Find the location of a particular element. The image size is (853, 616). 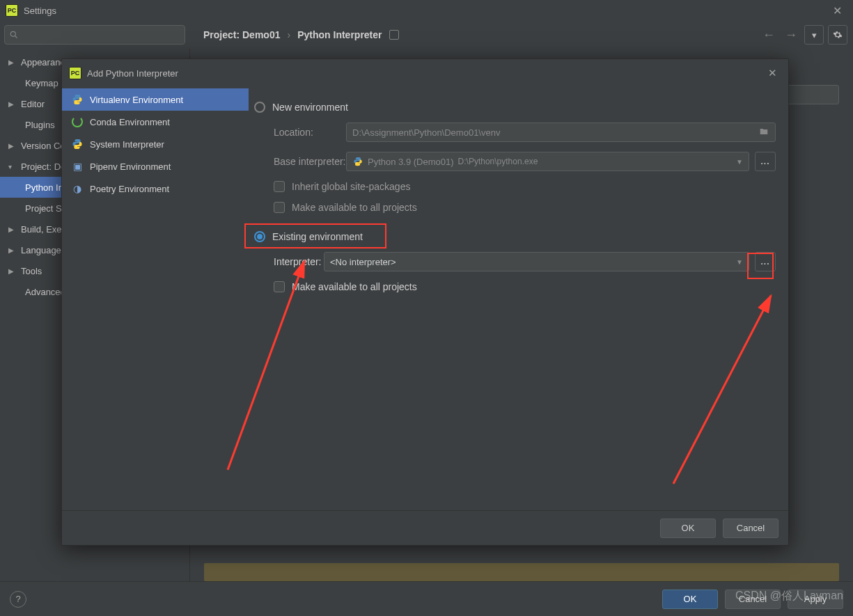

env-label: Poetry Environment is located at coordinates (130, 189).